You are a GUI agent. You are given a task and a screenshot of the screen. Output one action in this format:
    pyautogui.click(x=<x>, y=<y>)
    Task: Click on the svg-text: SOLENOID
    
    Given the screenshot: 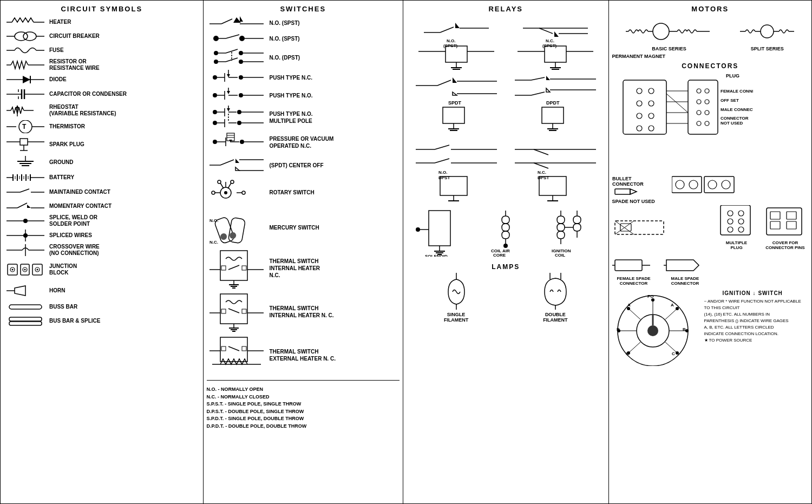 What is the action you would take?
    pyautogui.click(x=436, y=256)
    